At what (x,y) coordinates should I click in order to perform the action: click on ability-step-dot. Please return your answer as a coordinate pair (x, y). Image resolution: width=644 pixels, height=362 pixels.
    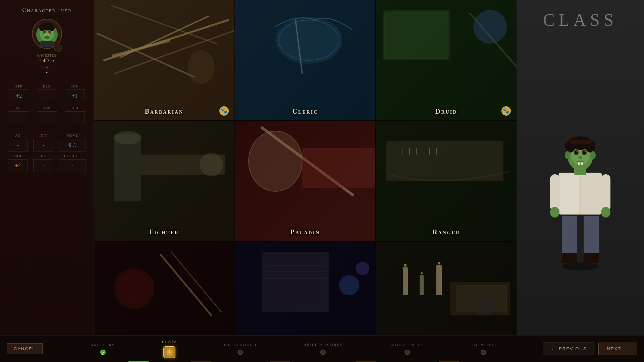
    Looking at the image, I should click on (323, 352).